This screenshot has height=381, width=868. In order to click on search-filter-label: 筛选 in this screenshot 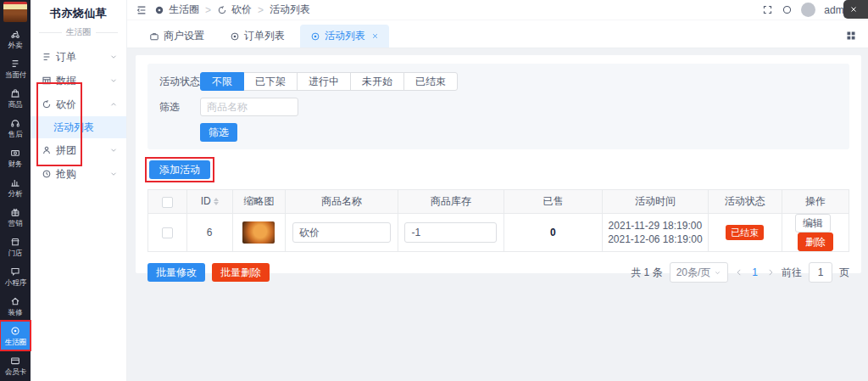, I will do `click(180, 107)`.